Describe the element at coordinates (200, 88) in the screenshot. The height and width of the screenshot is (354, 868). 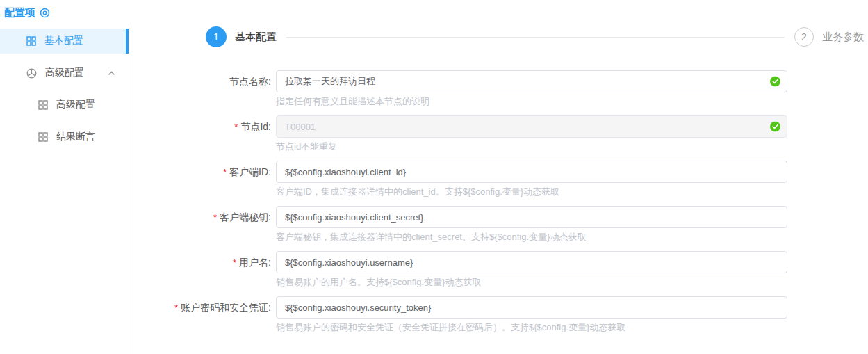
I see `field-label: 节点名称:` at that location.